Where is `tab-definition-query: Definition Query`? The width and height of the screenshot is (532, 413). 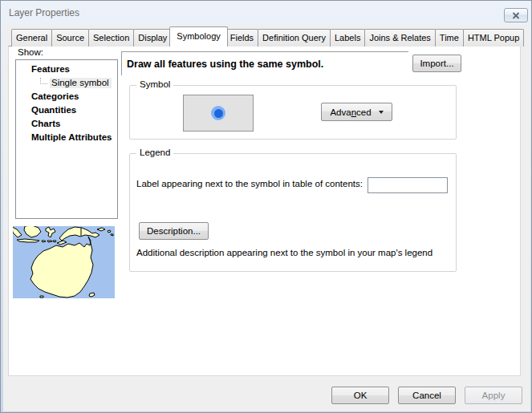
tab-definition-query: Definition Query is located at coordinates (294, 38).